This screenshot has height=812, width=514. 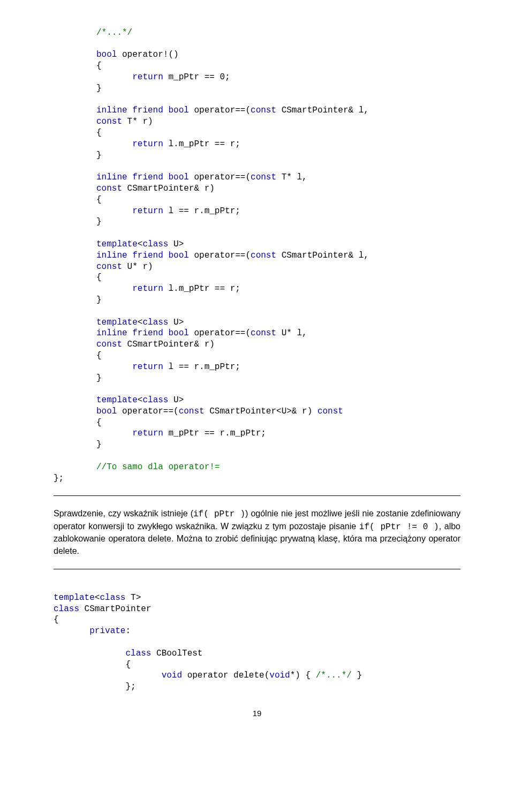 What do you see at coordinates (138, 122) in the screenshot?
I see `code-text: T* r)` at bounding box center [138, 122].